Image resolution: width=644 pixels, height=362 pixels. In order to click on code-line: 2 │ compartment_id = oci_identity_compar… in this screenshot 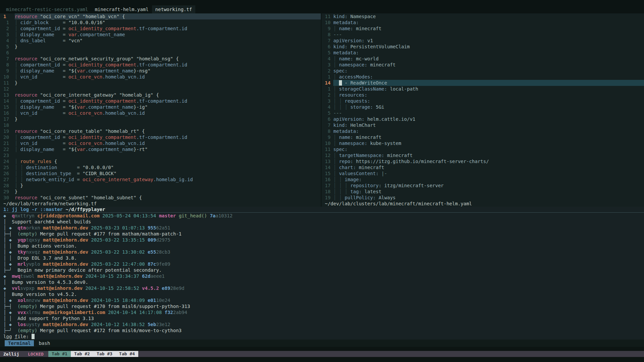, I will do `click(162, 29)`.